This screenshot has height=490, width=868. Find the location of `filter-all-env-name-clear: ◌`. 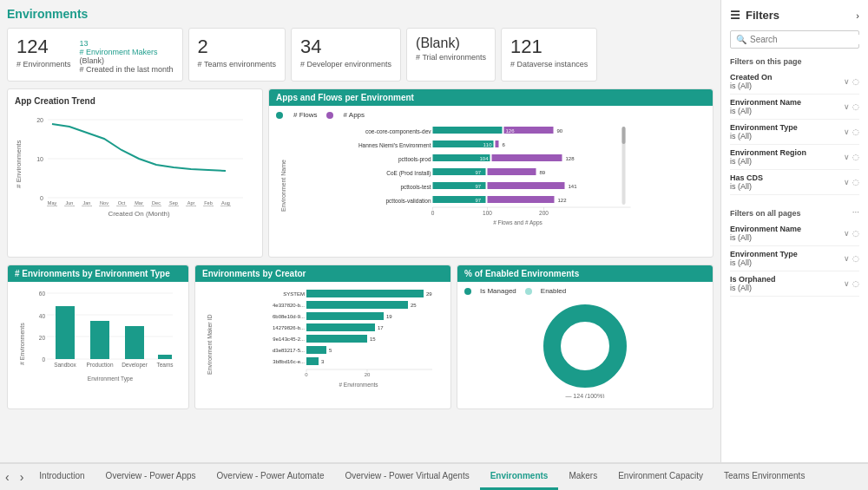

filter-all-env-name-clear: ◌ is located at coordinates (856, 233).